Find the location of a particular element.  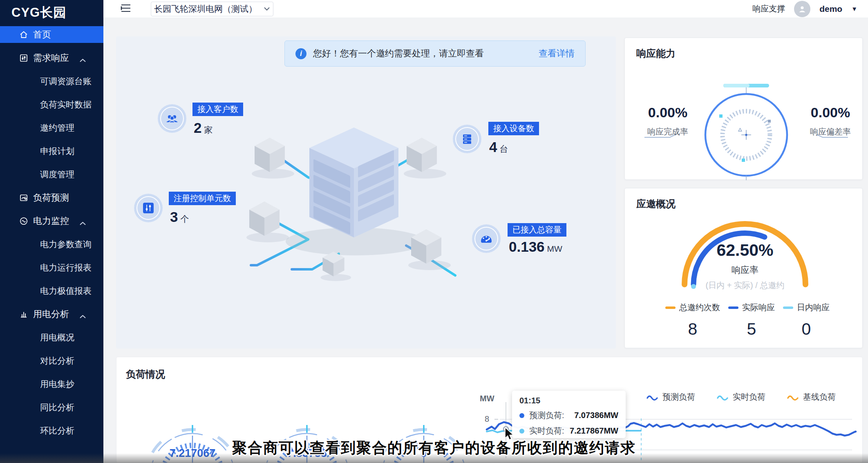

app-logo: CYG长园 is located at coordinates (51, 13).